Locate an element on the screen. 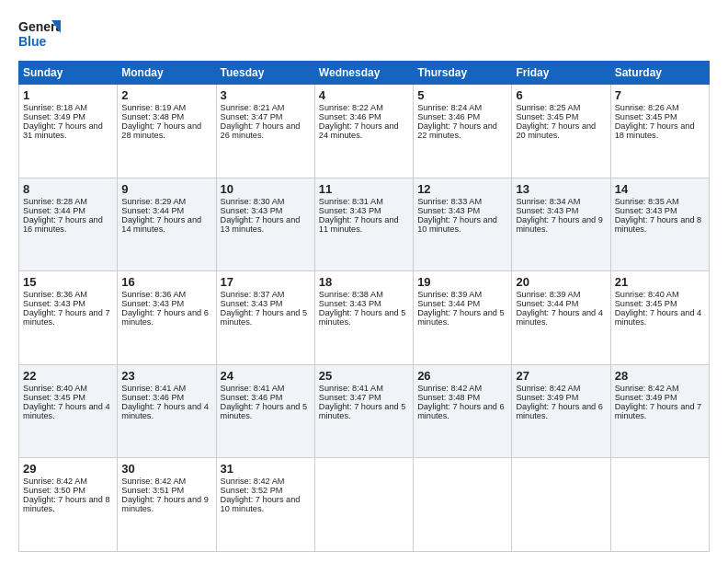 The height and width of the screenshot is (563, 728). day-number: 14 is located at coordinates (660, 190).